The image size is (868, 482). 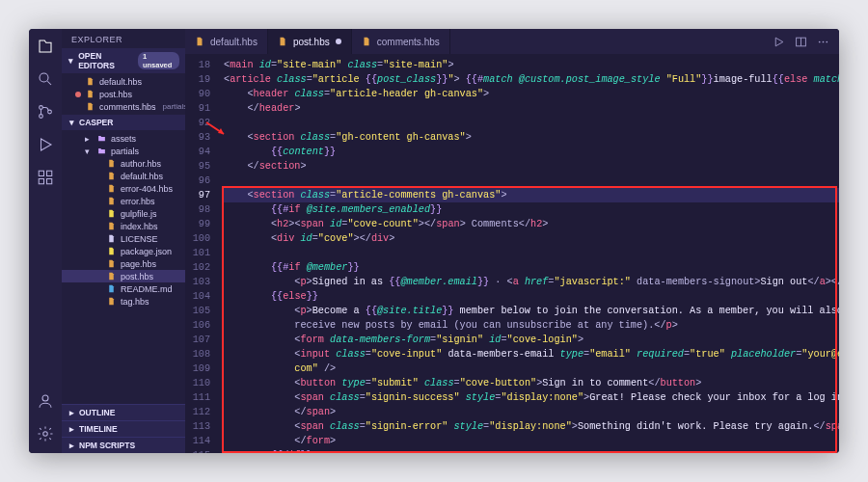 What do you see at coordinates (123, 106) in the screenshot?
I see `open-editor-item: comments.hbspartials` at bounding box center [123, 106].